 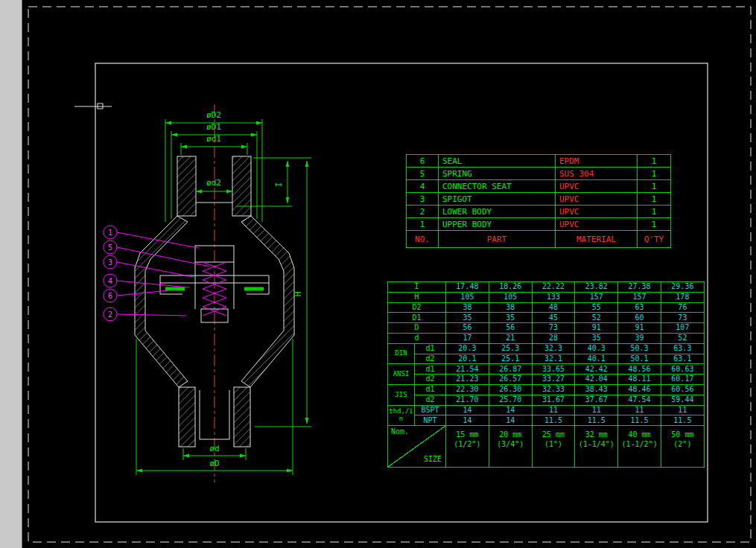 What do you see at coordinates (498, 161) in the screenshot?
I see `part-name: SEAL` at bounding box center [498, 161].